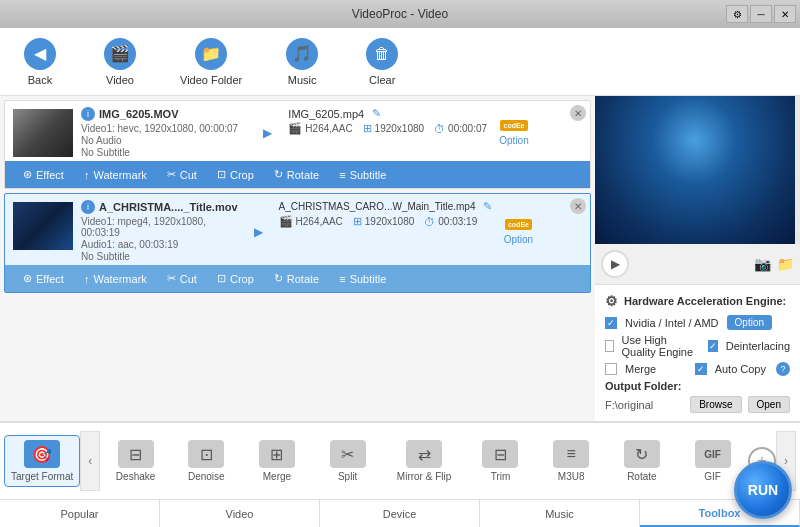  What do you see at coordinates (769, 404) in the screenshot?
I see `open-button: Open` at bounding box center [769, 404].